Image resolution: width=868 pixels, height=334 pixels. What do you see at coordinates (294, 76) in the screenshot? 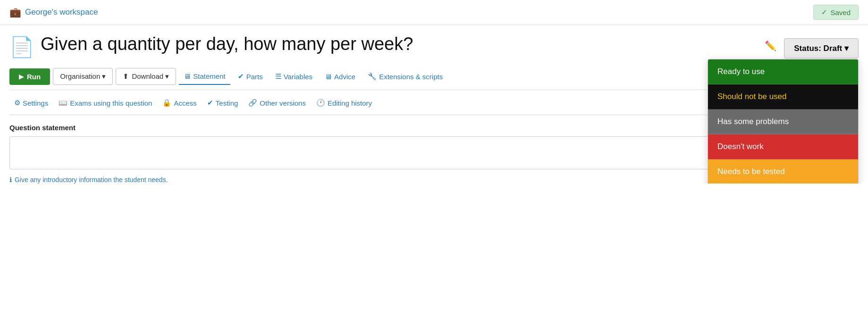
I see `variables-tab: ☰ Variables` at bounding box center [294, 76].